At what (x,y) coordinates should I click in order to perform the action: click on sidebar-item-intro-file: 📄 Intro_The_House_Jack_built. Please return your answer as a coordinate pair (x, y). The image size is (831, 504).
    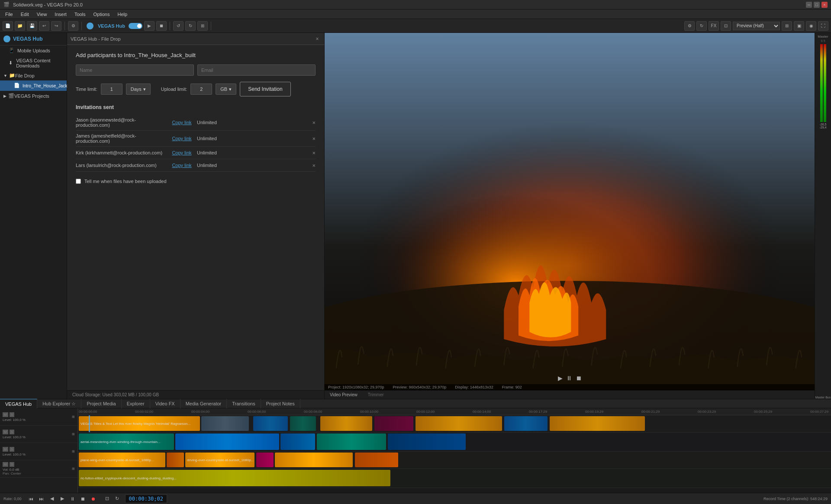
    Looking at the image, I should click on (33, 86).